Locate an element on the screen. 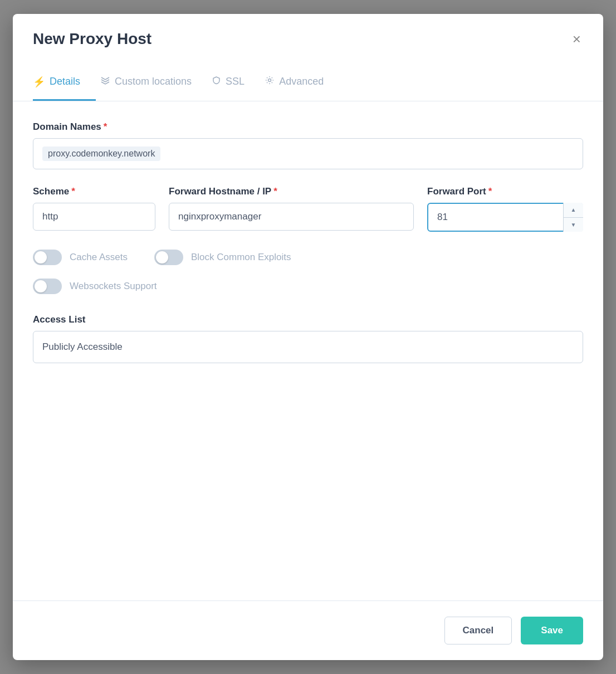  toggles-row-1: Cache Assets Block Common Exploits is located at coordinates (308, 257).